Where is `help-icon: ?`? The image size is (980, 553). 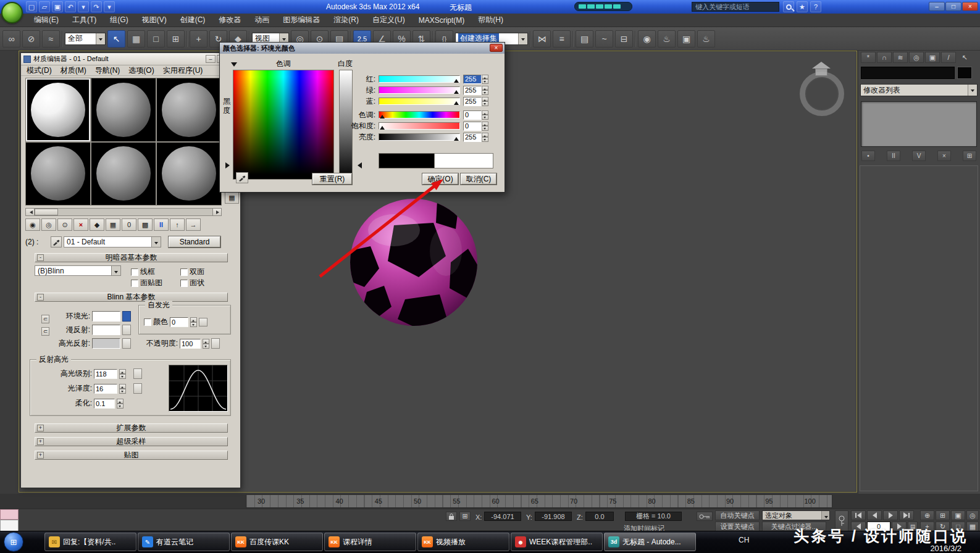 help-icon: ? is located at coordinates (816, 7).